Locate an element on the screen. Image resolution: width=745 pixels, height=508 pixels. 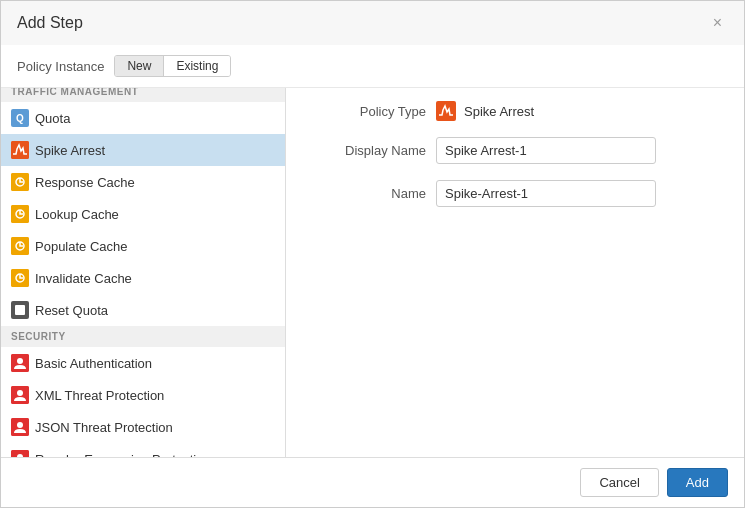
regex-protection-icon is located at coordinates (20, 454).